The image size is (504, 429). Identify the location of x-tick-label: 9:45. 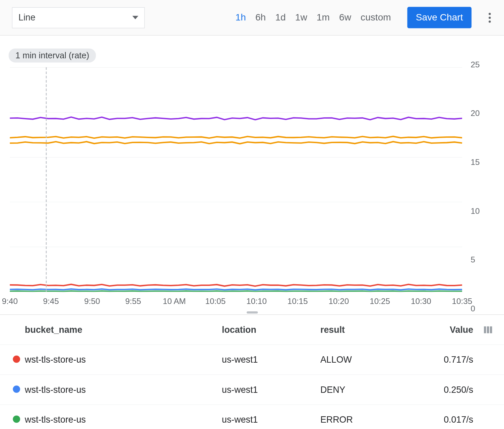
(51, 302).